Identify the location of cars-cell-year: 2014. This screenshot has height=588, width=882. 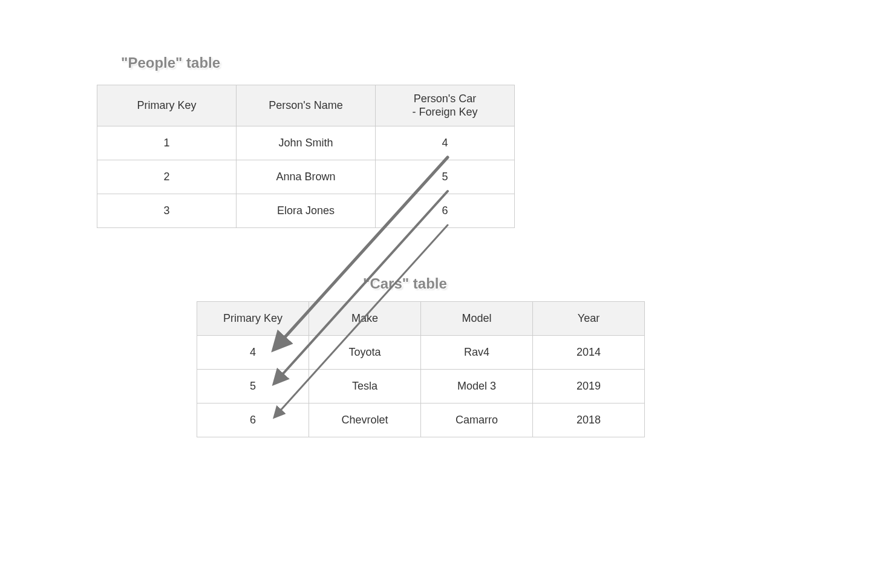
(589, 353).